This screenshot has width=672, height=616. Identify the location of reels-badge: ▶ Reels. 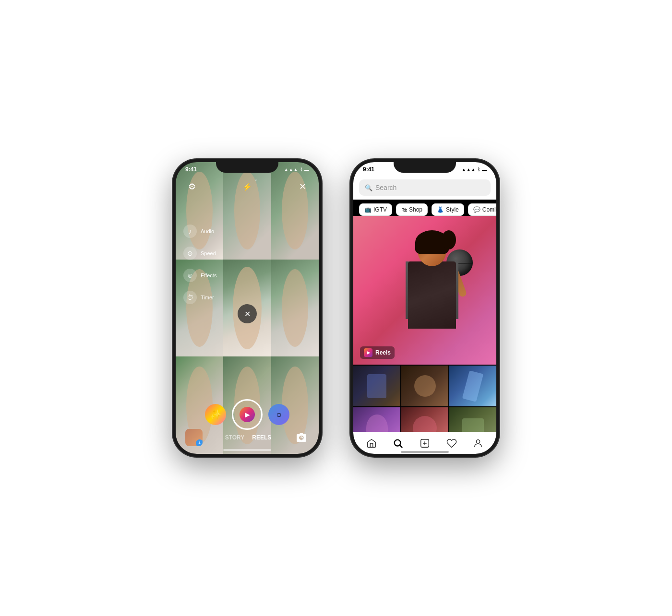
(377, 353).